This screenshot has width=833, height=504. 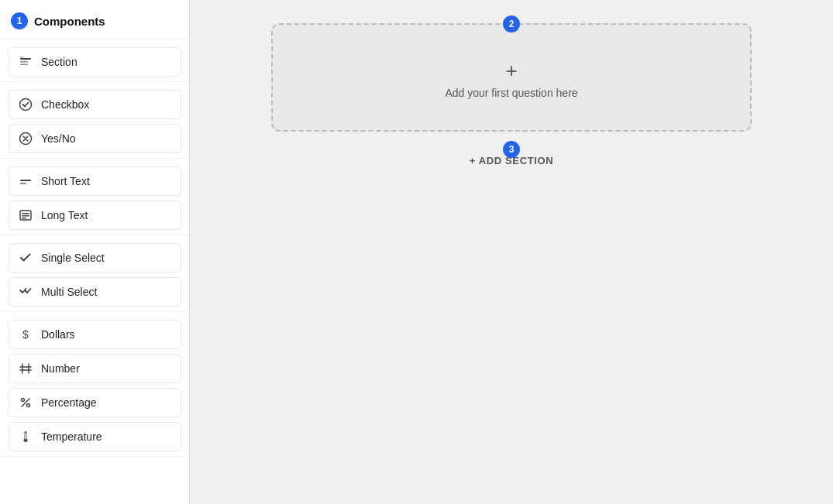 What do you see at coordinates (95, 197) in the screenshot?
I see `sidebar-group-3: Short Text Long Text` at bounding box center [95, 197].